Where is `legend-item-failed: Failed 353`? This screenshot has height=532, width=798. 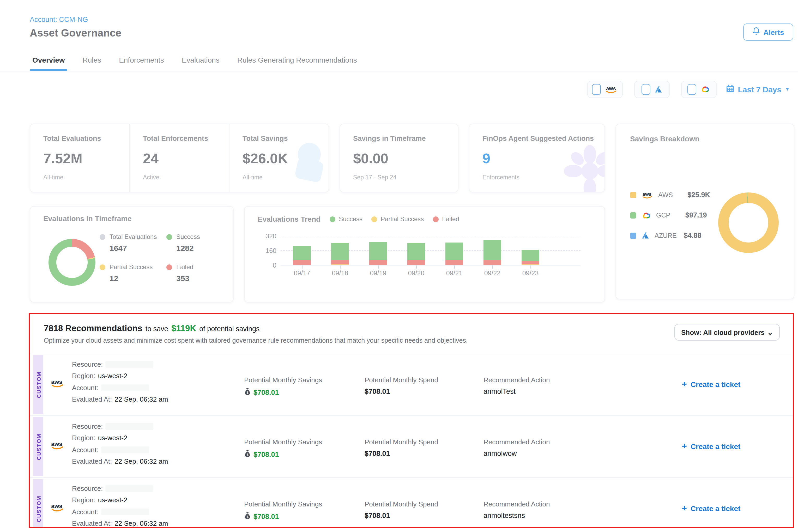 legend-item-failed: Failed 353 is located at coordinates (195, 273).